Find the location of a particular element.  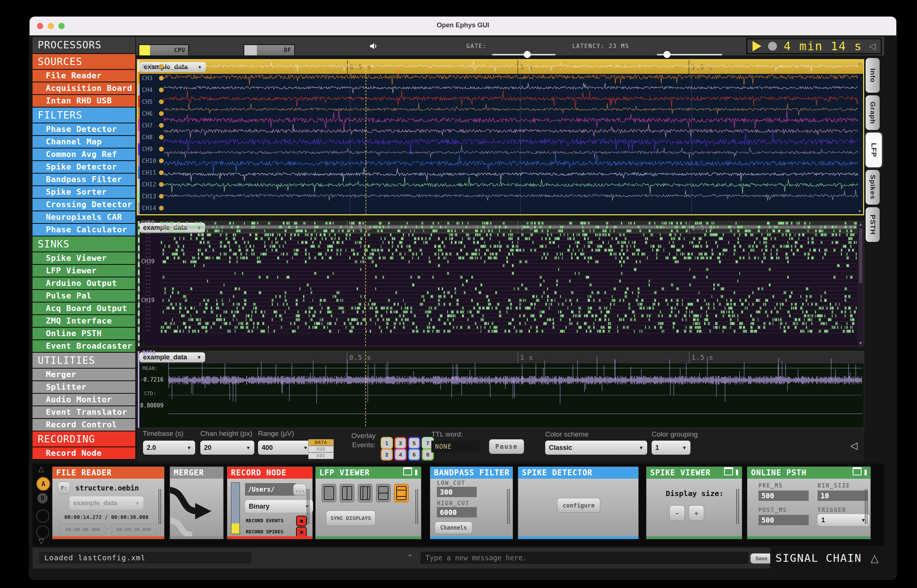

sidebar-item-online-psth: Online PSTH is located at coordinates (84, 334).